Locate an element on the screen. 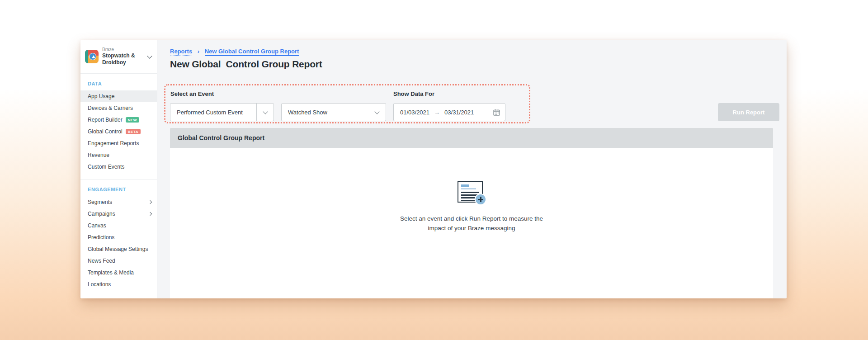  sidebar-item-report-builder: Report Builder NEW is located at coordinates (118, 120).